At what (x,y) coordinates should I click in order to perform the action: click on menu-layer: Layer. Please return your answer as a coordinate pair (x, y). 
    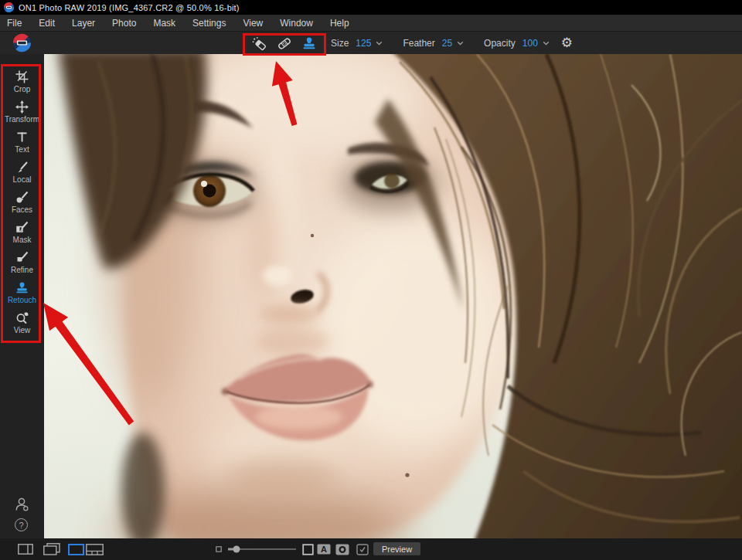
    Looking at the image, I should click on (83, 23).